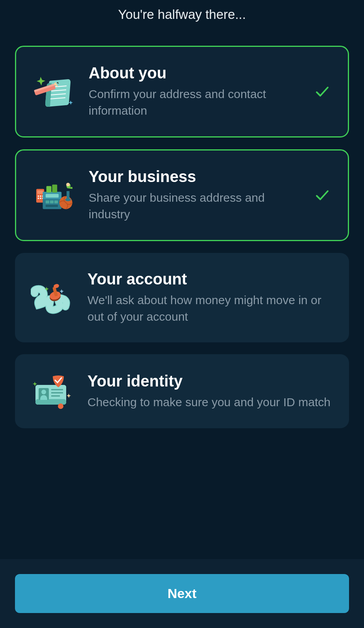 The width and height of the screenshot is (364, 628). Describe the element at coordinates (182, 298) in the screenshot. I see `step-your-account: Your account We'll ask about how money m…` at that location.